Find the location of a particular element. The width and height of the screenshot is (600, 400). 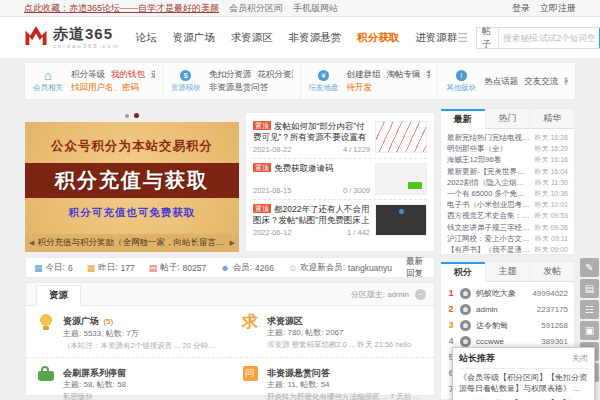

carousel-dot is located at coordinates (127, 116).